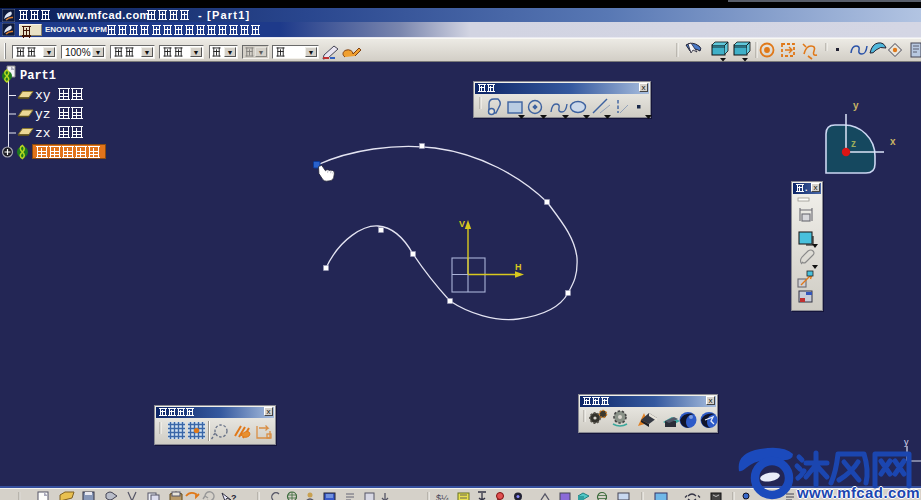 This screenshot has width=921, height=500. What do you see at coordinates (518, 267) in the screenshot?
I see `svg-text: H` at bounding box center [518, 267].